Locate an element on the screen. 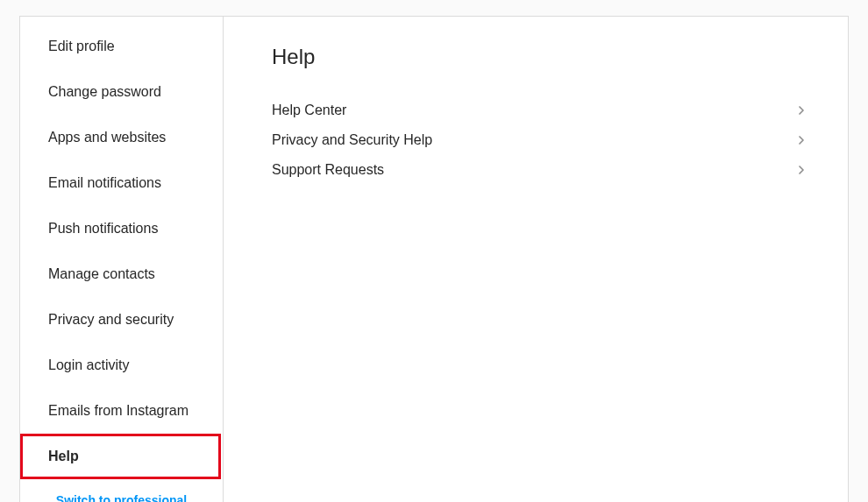  sidebar-item-login-activity: Login activity is located at coordinates (121, 365).